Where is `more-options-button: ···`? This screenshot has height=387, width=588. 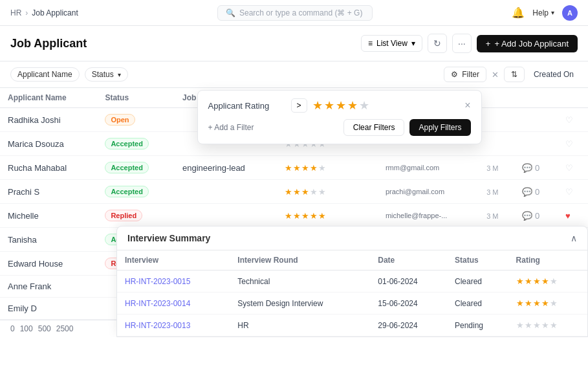 more-options-button: ··· is located at coordinates (462, 43).